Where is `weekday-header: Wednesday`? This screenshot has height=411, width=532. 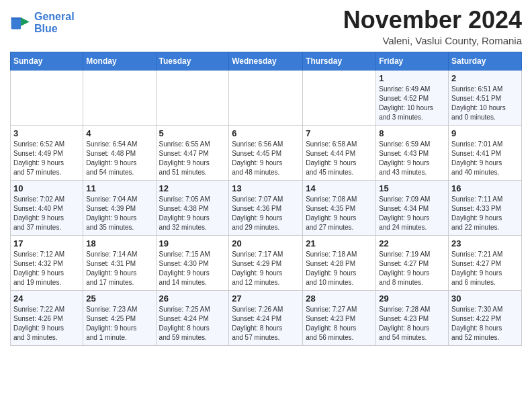
weekday-header: Wednesday is located at coordinates (266, 60).